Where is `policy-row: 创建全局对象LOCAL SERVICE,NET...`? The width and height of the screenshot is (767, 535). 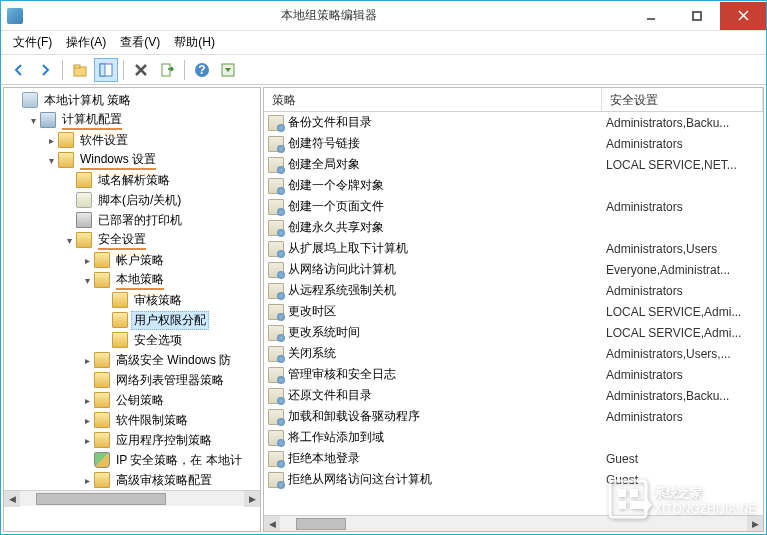
policy-row: 创建全局对象LOCAL SERVICE,NET... is located at coordinates (514, 164).